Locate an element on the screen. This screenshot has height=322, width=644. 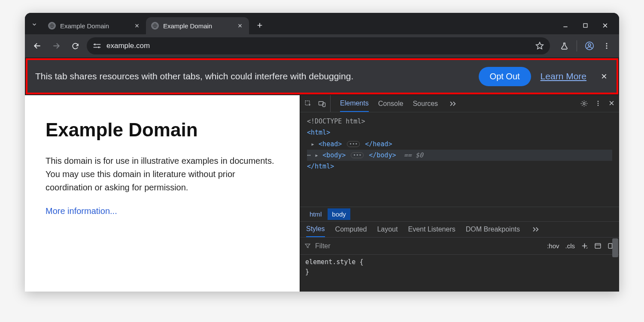
new-style-rule-button is located at coordinates (585, 246).